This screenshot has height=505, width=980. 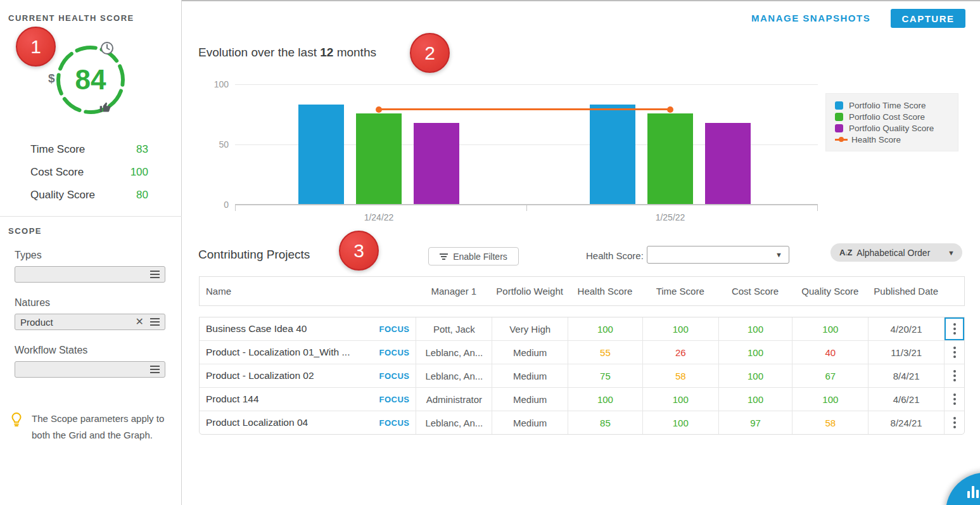 I want to click on column-header-portfolio-weight: Portfolio Weight, so click(x=530, y=291).